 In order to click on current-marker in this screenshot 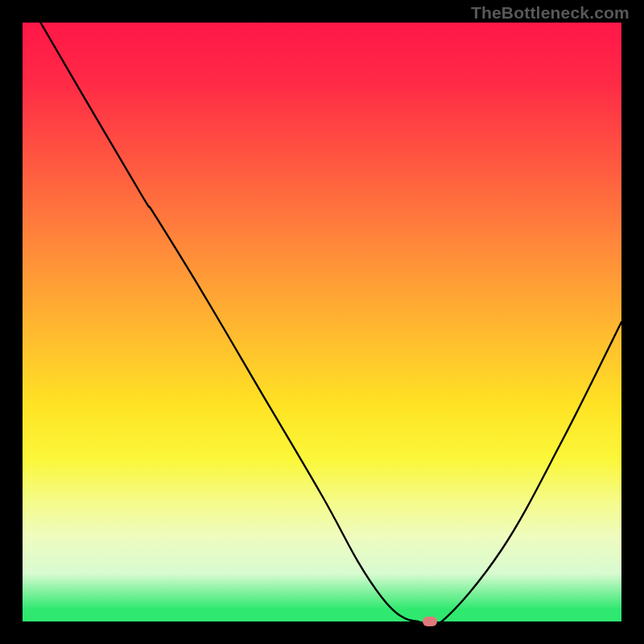, I will do `click(430, 621)`.